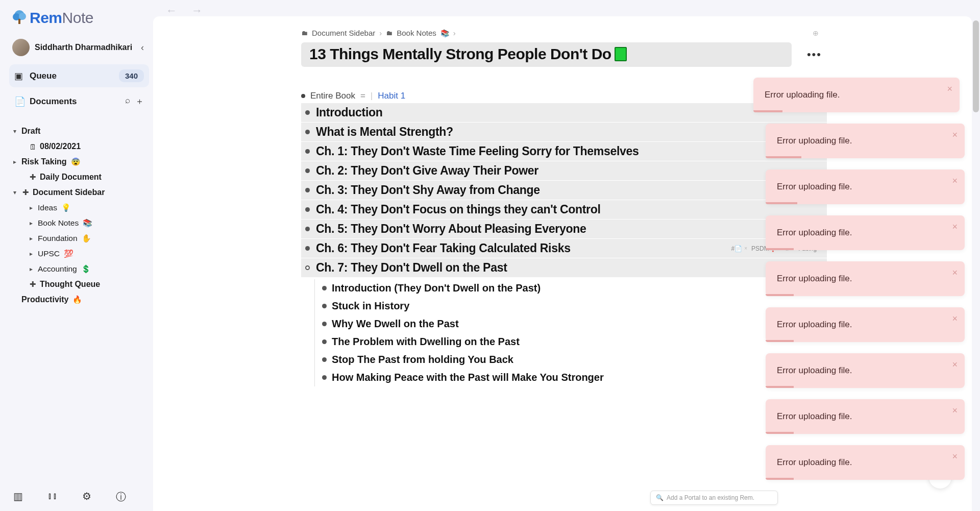  What do you see at coordinates (564, 132) in the screenshot?
I see `chapter-row: What is Mental Strength?` at bounding box center [564, 132].